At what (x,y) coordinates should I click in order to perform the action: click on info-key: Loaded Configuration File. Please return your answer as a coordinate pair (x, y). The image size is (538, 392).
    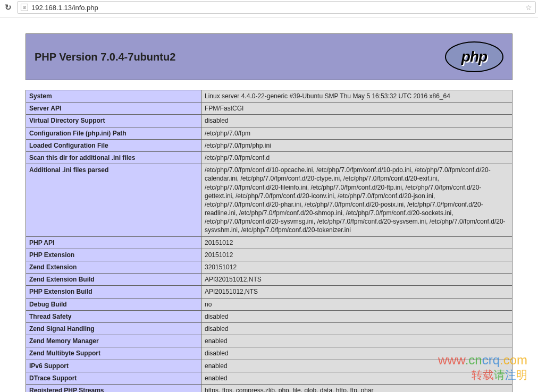
    Looking at the image, I should click on (114, 146).